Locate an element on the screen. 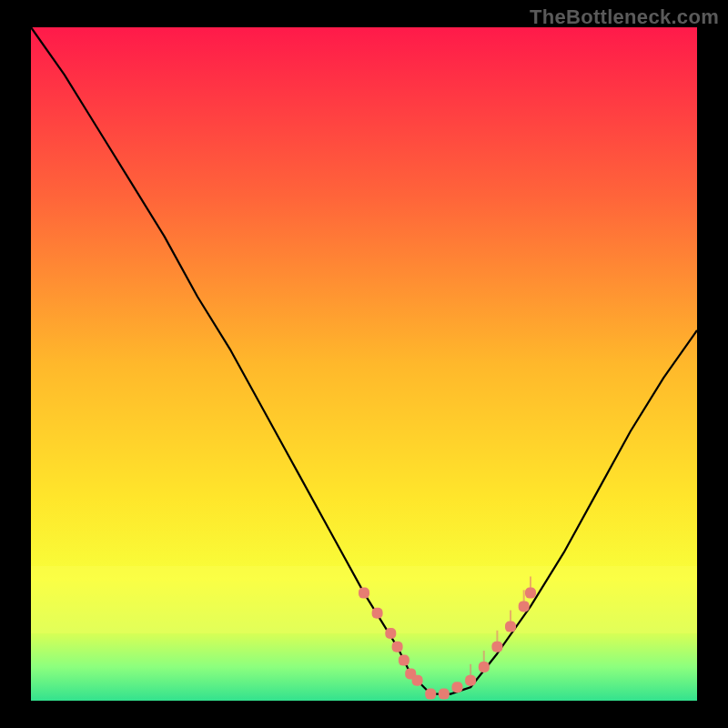  highlight-band is located at coordinates (364, 600).